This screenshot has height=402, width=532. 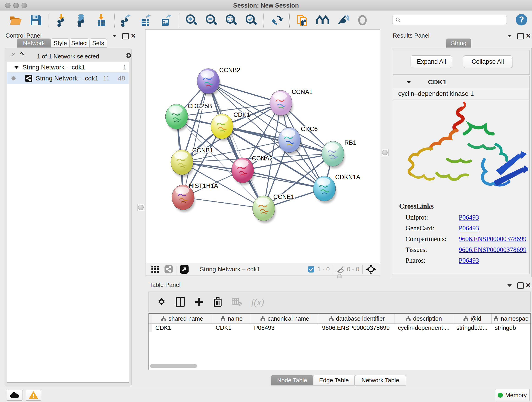 I want to click on right-splitter, so click(x=385, y=154).